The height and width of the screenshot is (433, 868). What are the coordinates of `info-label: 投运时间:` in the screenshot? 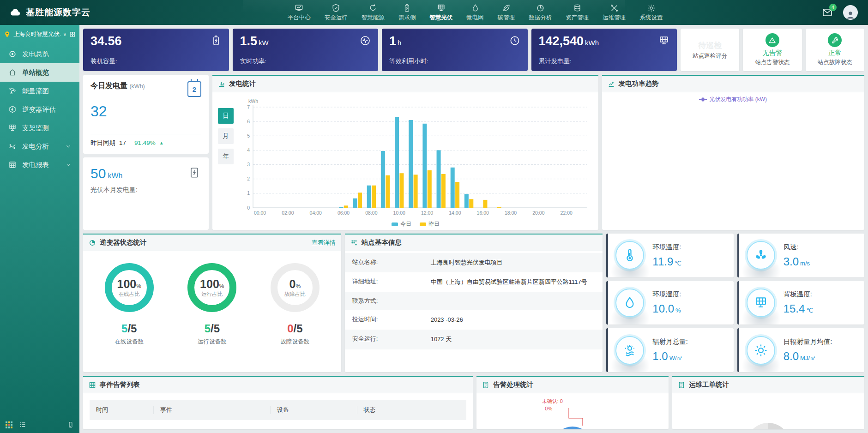 It's located at (392, 320).